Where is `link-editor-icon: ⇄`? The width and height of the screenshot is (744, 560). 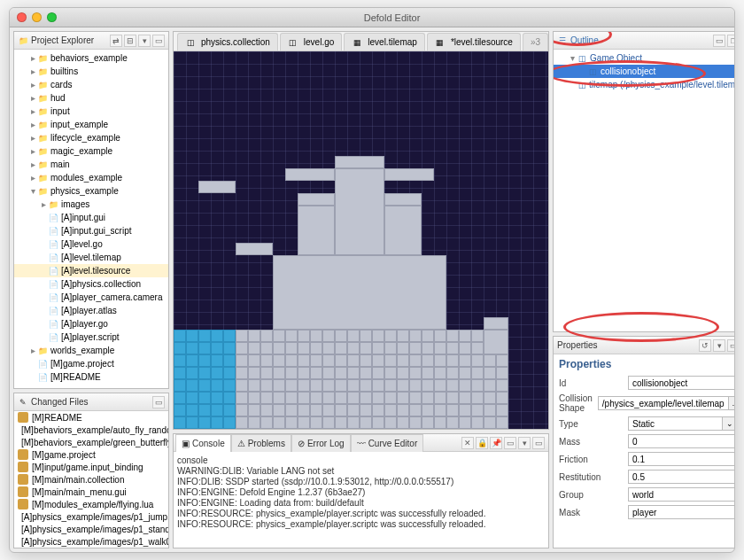
link-editor-icon: ⇄ is located at coordinates (116, 41).